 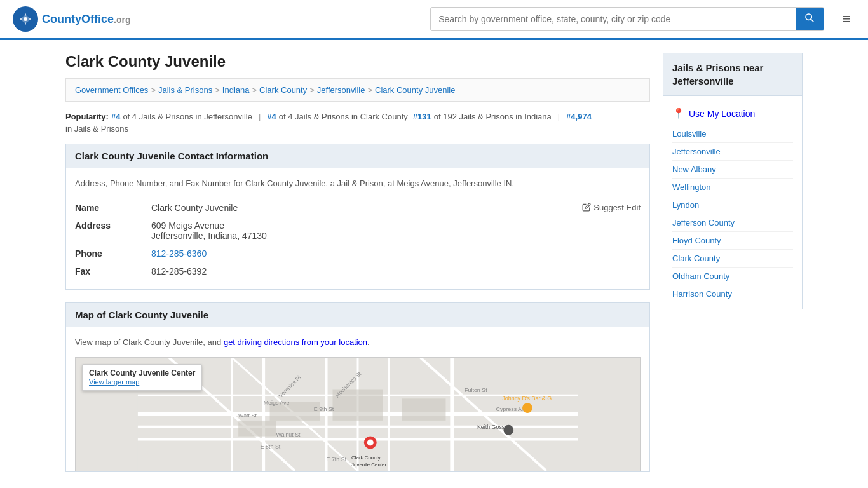 I want to click on contact-phone-row: Phone 812-285-6360, so click(x=358, y=254).